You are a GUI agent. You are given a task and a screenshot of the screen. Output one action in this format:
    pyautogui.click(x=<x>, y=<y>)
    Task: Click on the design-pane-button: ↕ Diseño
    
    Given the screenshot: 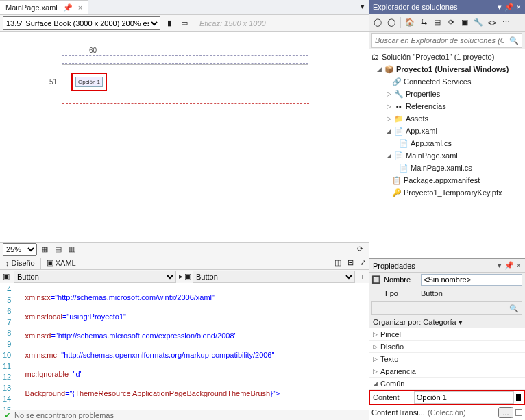 What is the action you would take?
    pyautogui.click(x=21, y=263)
    